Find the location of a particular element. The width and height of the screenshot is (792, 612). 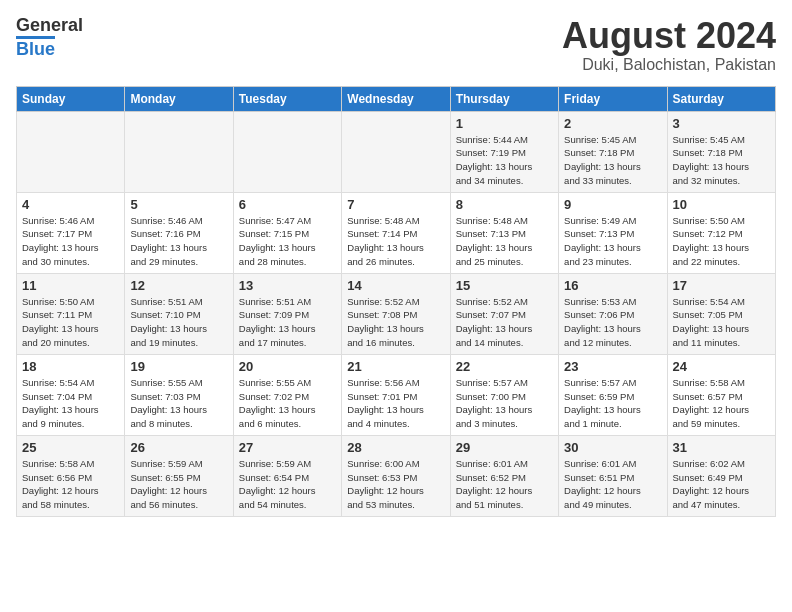

day-info: Sunrise: 5:49 AM Sunset: 7:13 PM Dayligh… is located at coordinates (612, 242).